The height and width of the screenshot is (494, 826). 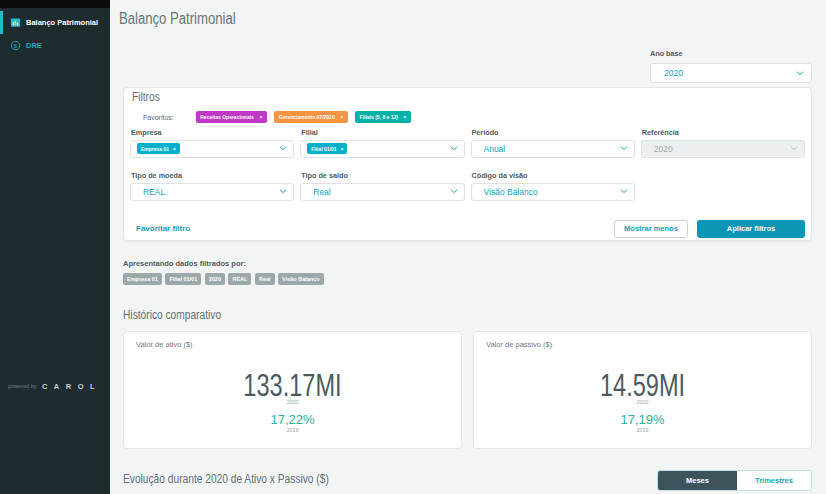 What do you see at coordinates (293, 386) in the screenshot?
I see `ativo-value: 133.17MI` at bounding box center [293, 386].